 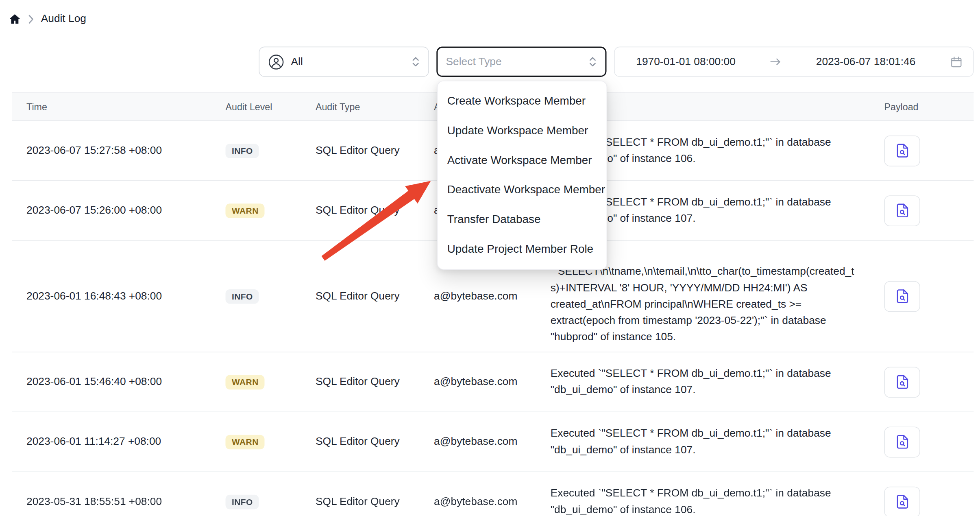 I want to click on actor-filter-value: All, so click(x=297, y=62).